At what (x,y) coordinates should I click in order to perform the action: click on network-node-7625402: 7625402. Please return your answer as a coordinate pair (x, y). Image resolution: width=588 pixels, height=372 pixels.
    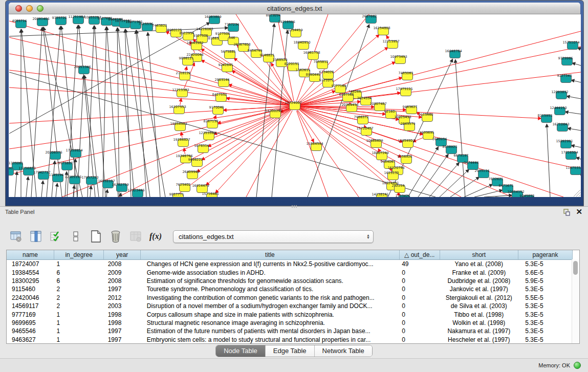
    Looking at the image, I should click on (183, 187).